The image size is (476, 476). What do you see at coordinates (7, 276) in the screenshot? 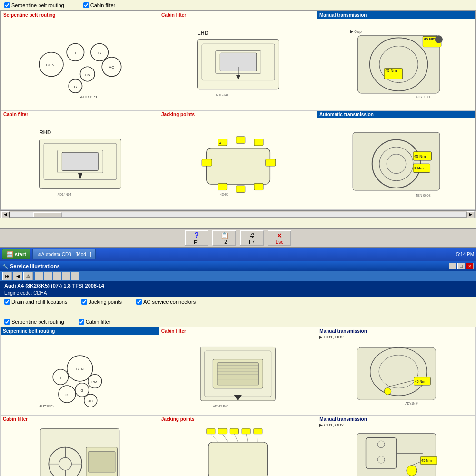
I see `nav-first-btn: ⏮` at bounding box center [7, 276].